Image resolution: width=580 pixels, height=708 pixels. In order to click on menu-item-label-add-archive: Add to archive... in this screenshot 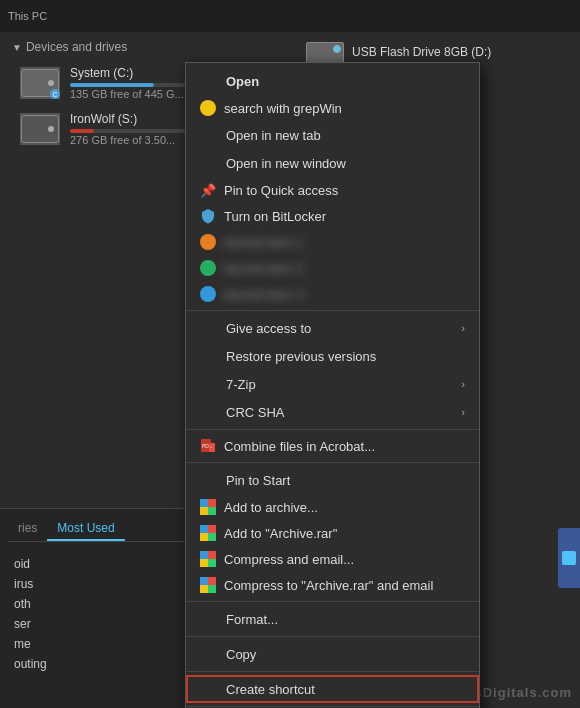, I will do `click(344, 508)`.